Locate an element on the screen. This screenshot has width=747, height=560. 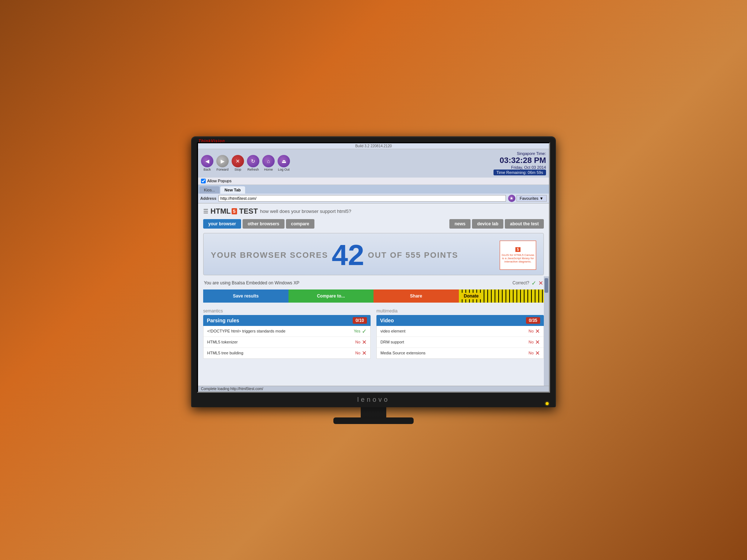
stop-icon: ✕ is located at coordinates (238, 161).